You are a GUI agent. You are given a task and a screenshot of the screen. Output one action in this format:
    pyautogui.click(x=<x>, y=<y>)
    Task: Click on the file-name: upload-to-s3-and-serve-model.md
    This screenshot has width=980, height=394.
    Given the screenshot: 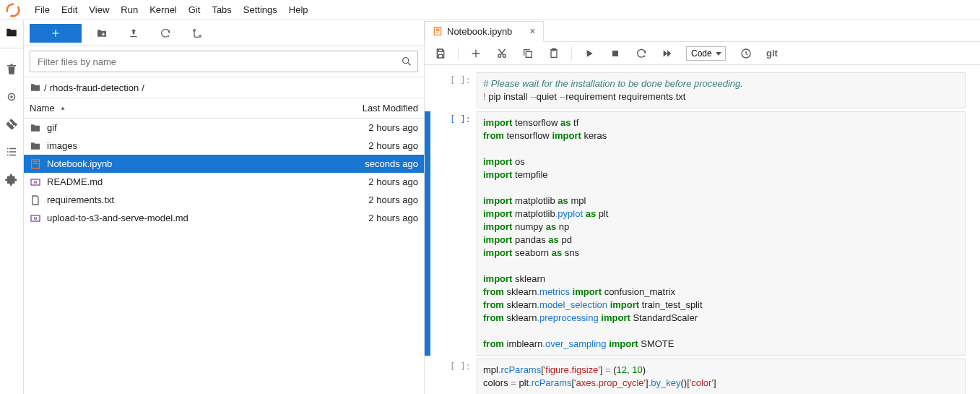 What is the action you would take?
    pyautogui.click(x=182, y=218)
    